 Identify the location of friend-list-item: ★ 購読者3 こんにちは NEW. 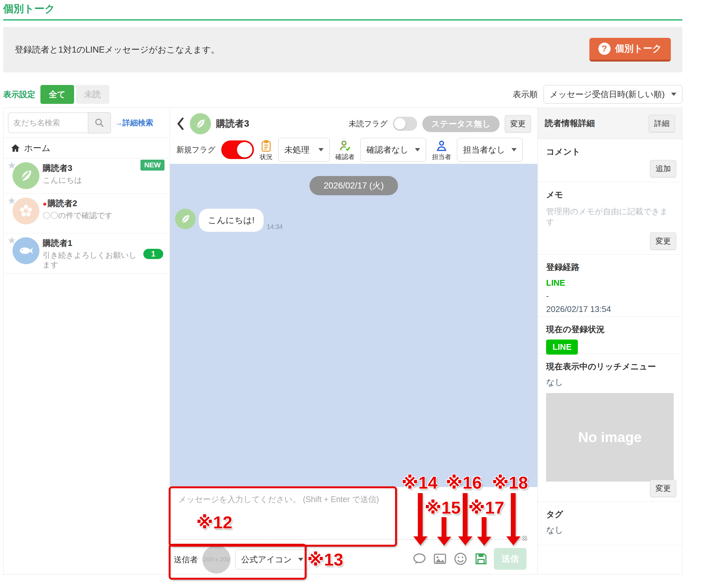
(86, 176).